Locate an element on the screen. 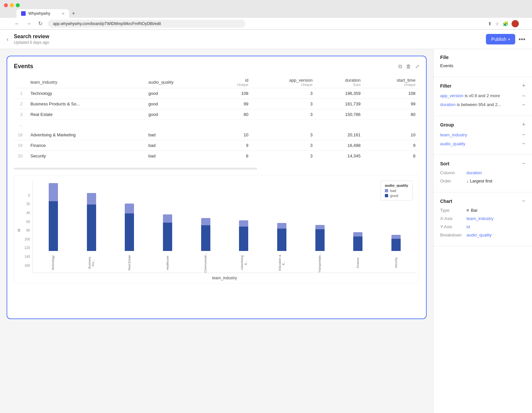 This screenshot has width=532, height=413. page-title: Search review is located at coordinates (247, 37).